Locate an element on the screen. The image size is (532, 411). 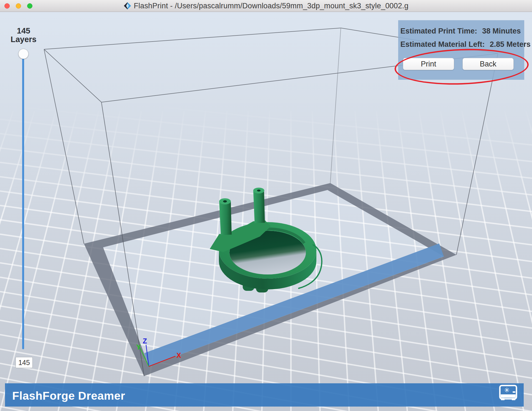
title-bar: FlashPrint - /Users/pascalrumm/Downloads… is located at coordinates (266, 6).